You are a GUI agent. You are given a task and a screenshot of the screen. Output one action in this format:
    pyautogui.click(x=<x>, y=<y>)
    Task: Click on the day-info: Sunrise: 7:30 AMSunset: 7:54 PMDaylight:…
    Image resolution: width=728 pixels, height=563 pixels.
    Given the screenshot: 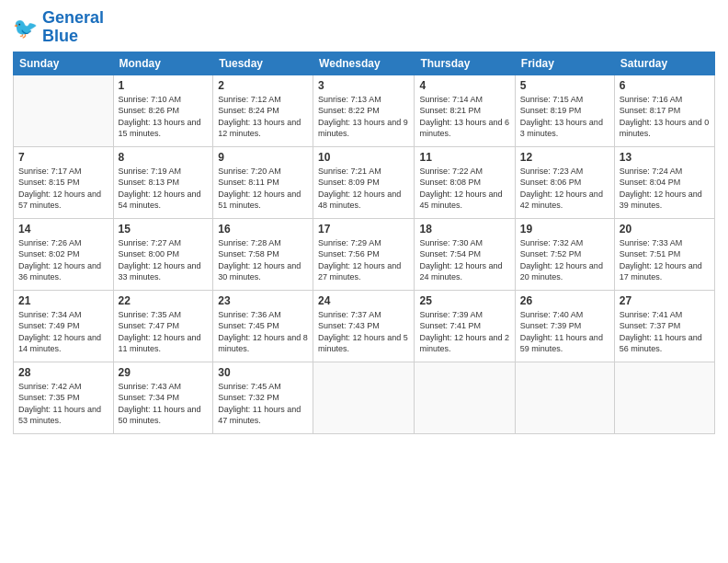 What is the action you would take?
    pyautogui.click(x=464, y=260)
    